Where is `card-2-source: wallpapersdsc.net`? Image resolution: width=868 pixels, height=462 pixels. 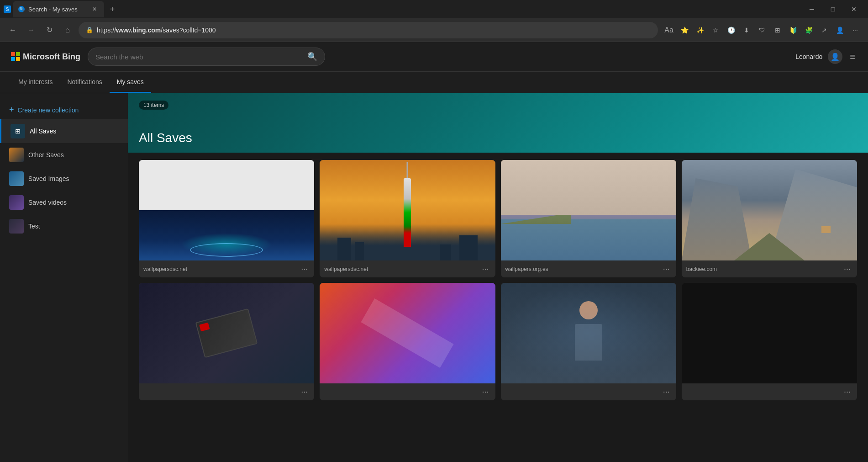
card-2-source: wallpapersdsc.net is located at coordinates (346, 269).